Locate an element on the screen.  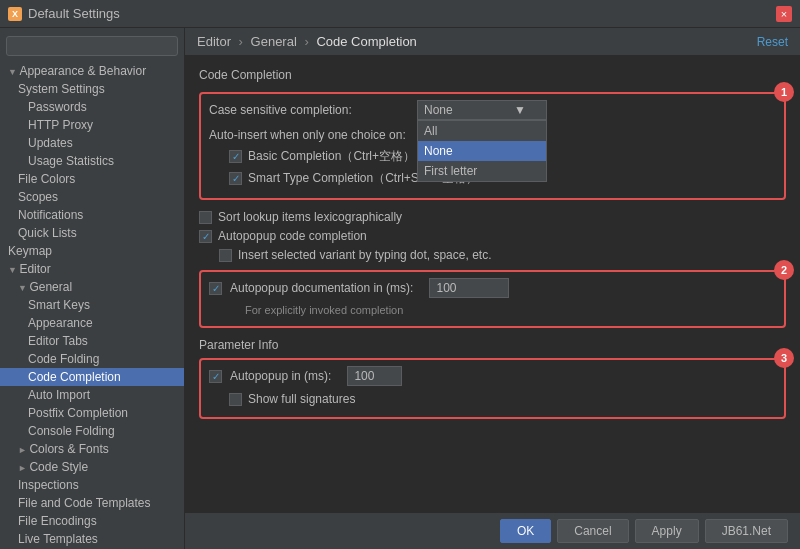
callout-box-3: 3 Autopopup in (ms): Show full signature… is located at coordinates (492, 388).